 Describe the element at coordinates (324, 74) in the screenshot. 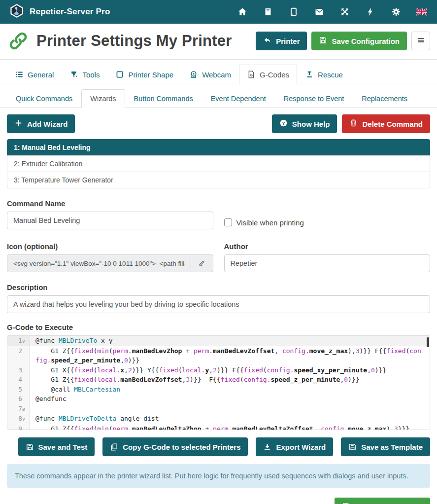

I see `tab-rescue: Rescue` at that location.